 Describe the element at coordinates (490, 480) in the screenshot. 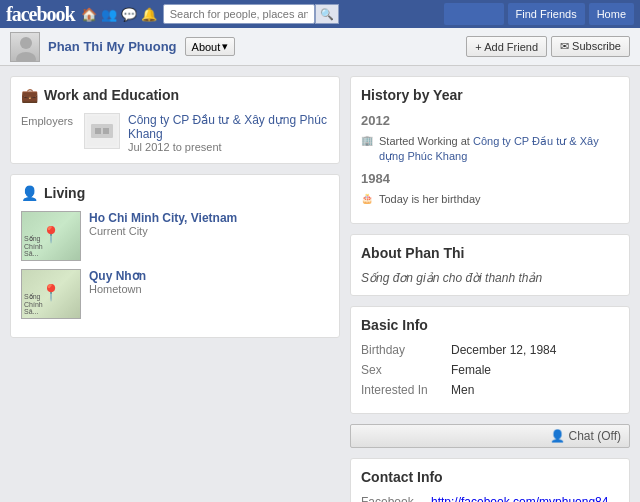

I see `contact-info-card: Contact Info Facebook http://facebook.co…` at that location.